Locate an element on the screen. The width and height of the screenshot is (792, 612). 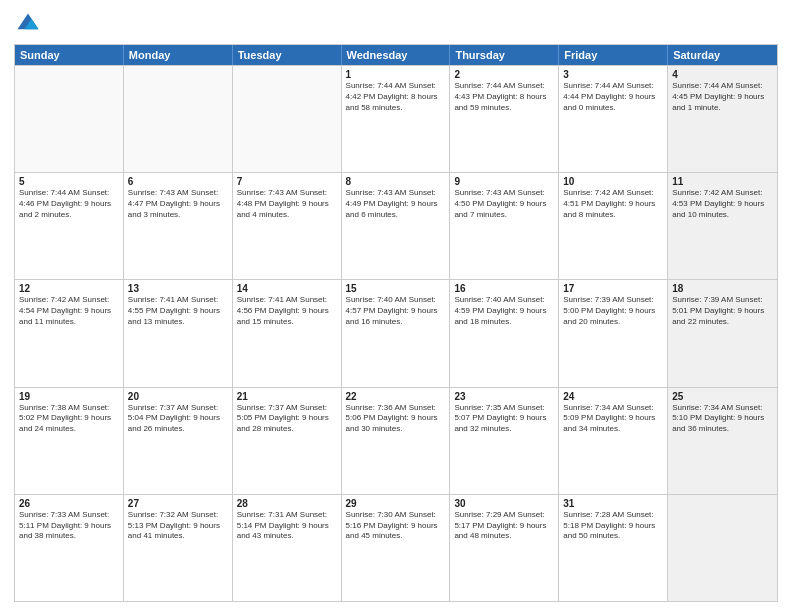
calendar-cell: 2Sunrise: 7:44 AM Sunset: 4:43 PM Daylig… is located at coordinates (504, 119).